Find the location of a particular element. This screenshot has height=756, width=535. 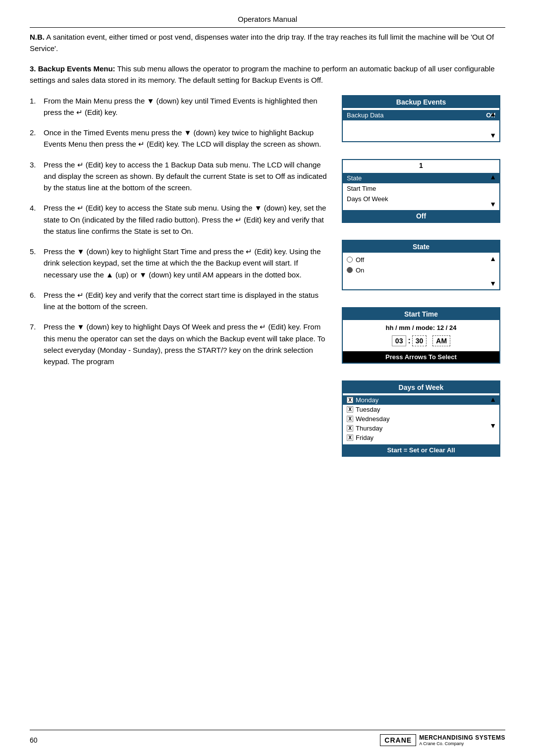

crane-sub: A Crane Co. Company is located at coordinates (462, 744).